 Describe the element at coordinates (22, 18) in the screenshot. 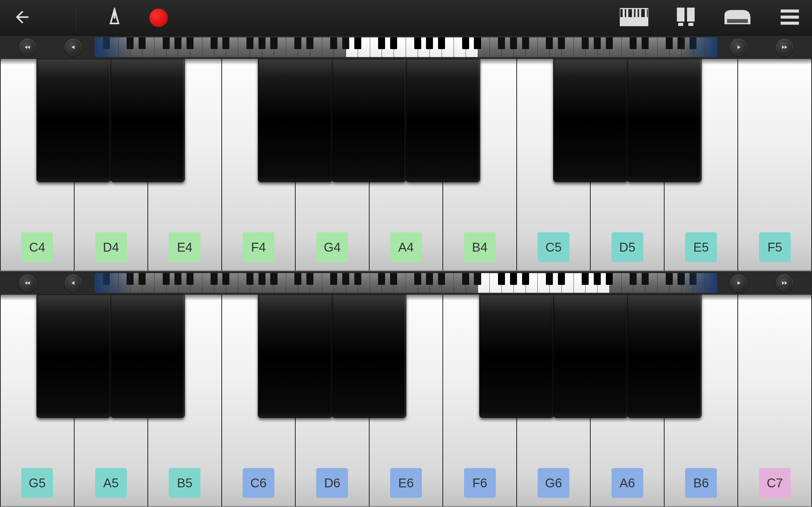

I see `back-button` at that location.